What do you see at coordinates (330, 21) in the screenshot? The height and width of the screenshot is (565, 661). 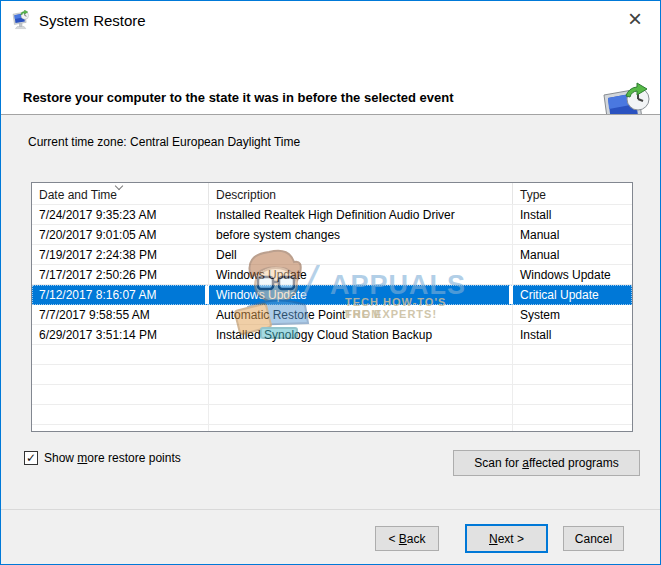 I see `titlebar: System Restore ×` at bounding box center [330, 21].